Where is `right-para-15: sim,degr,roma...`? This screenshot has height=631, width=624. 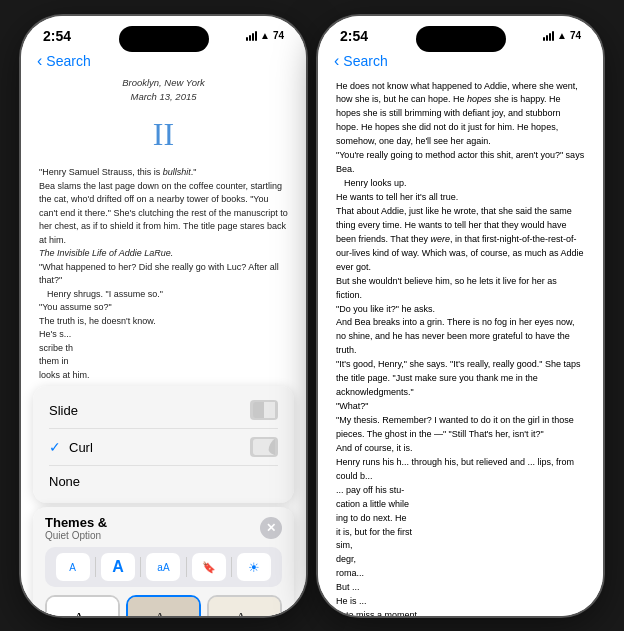 right-para-15: sim,degr,roma... is located at coordinates (460, 560).